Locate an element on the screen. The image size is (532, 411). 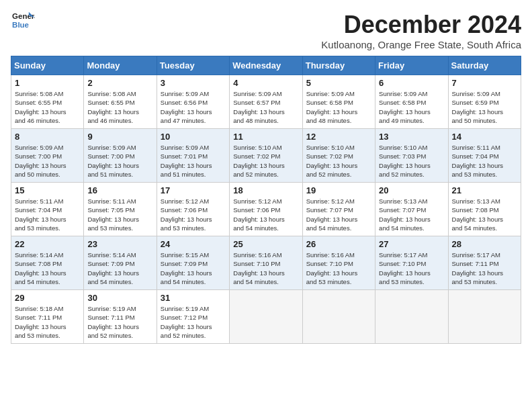
day-number: 18 is located at coordinates (266, 191).